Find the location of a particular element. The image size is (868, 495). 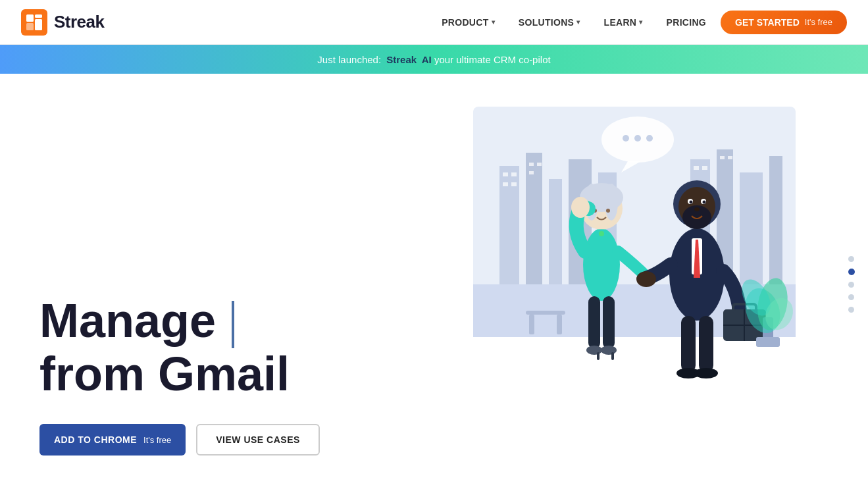

cursor-bar is located at coordinates (233, 325).